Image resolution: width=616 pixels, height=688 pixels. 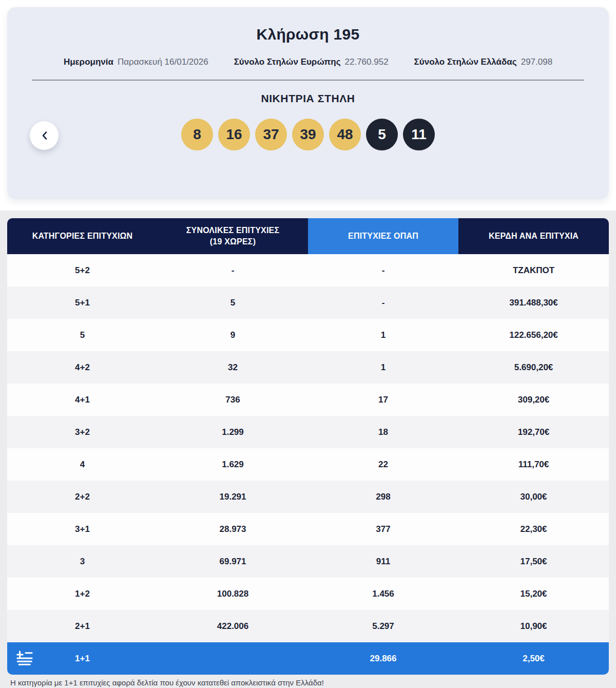 I want to click on table-row: 369.97191117,50€, so click(x=308, y=562).